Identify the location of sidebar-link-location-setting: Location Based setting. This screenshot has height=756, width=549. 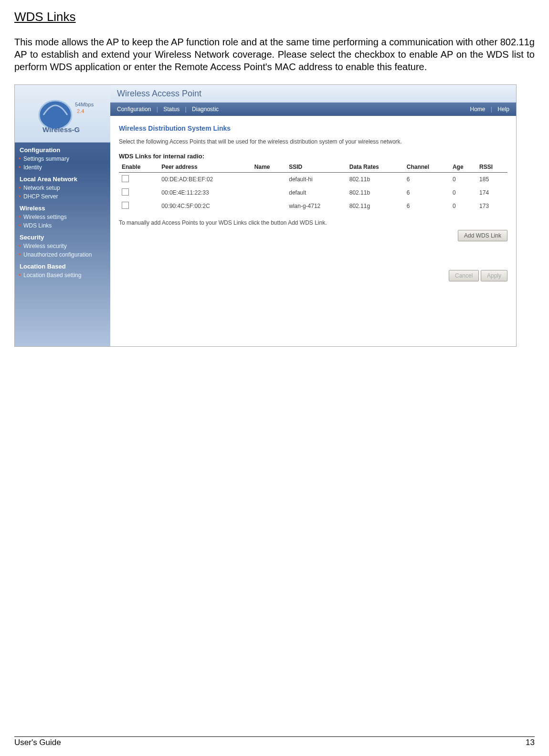
(63, 275).